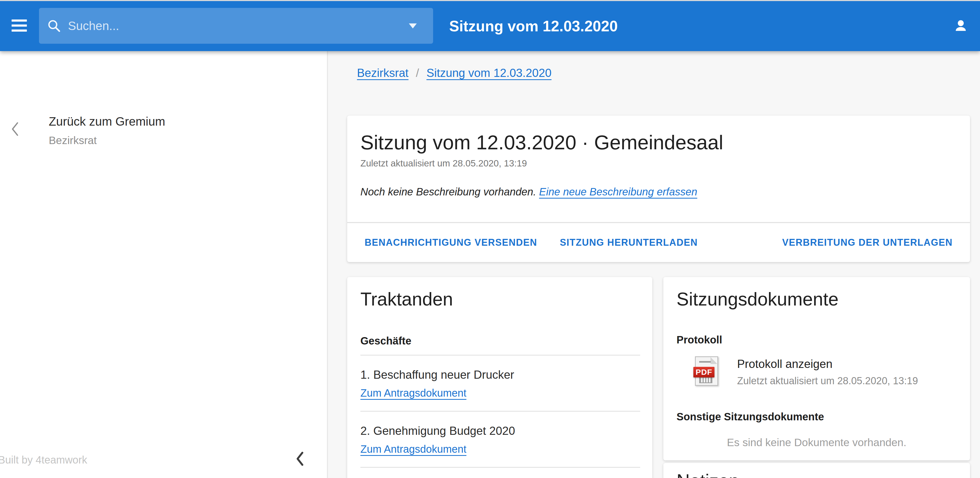  Describe the element at coordinates (300, 459) in the screenshot. I see `sidebar-collapse-button` at that location.